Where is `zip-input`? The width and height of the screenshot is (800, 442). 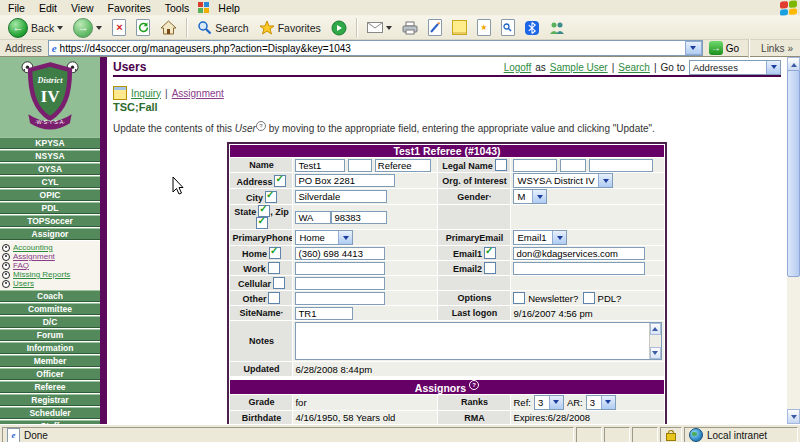 zip-input is located at coordinates (359, 218).